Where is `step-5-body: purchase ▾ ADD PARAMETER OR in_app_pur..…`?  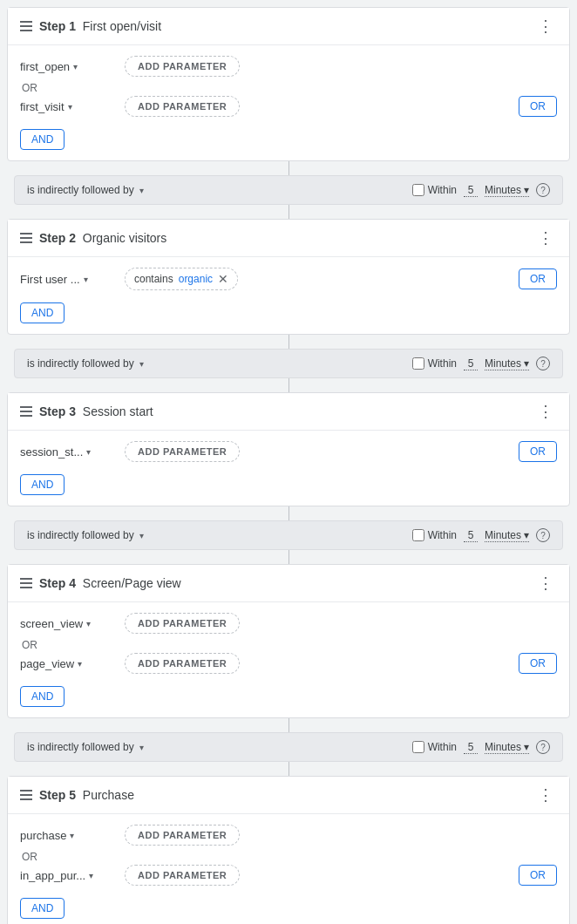
step-5-body: purchase ▾ ADD PARAMETER OR in_app_pur..… is located at coordinates (288, 869).